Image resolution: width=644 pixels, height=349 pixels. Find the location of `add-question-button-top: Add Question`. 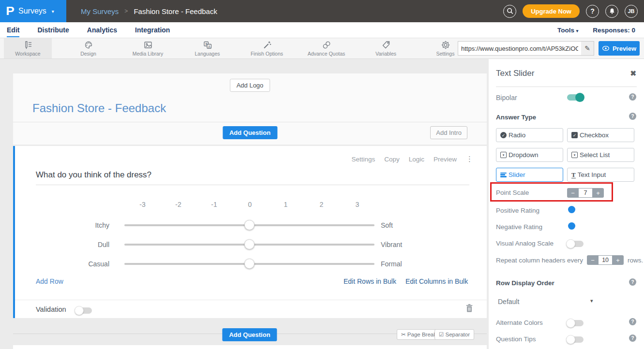

add-question-button-top: Add Question is located at coordinates (250, 132).